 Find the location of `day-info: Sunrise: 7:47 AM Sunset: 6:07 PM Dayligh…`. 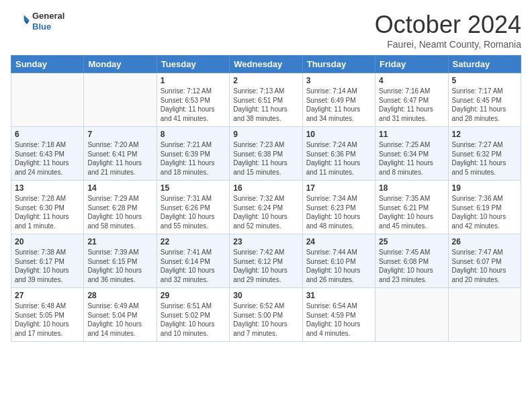

day-info: Sunrise: 7:47 AM Sunset: 6:07 PM Dayligh… is located at coordinates (485, 266).